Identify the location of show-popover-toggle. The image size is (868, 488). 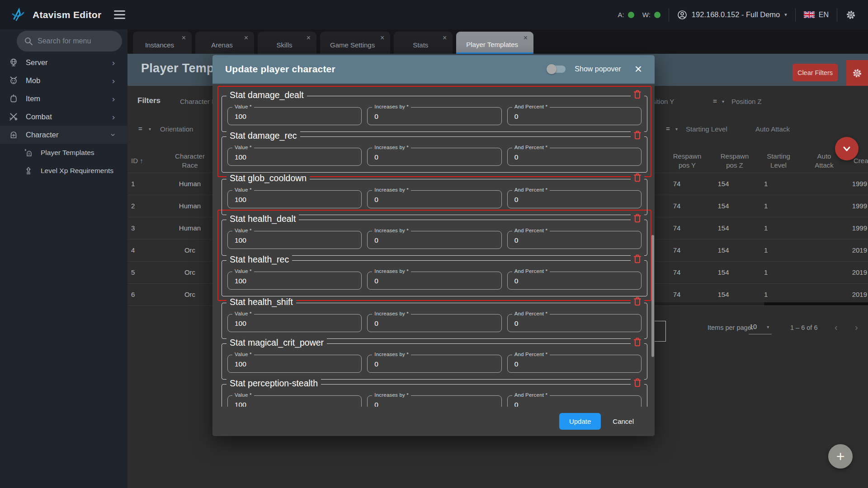
(557, 69).